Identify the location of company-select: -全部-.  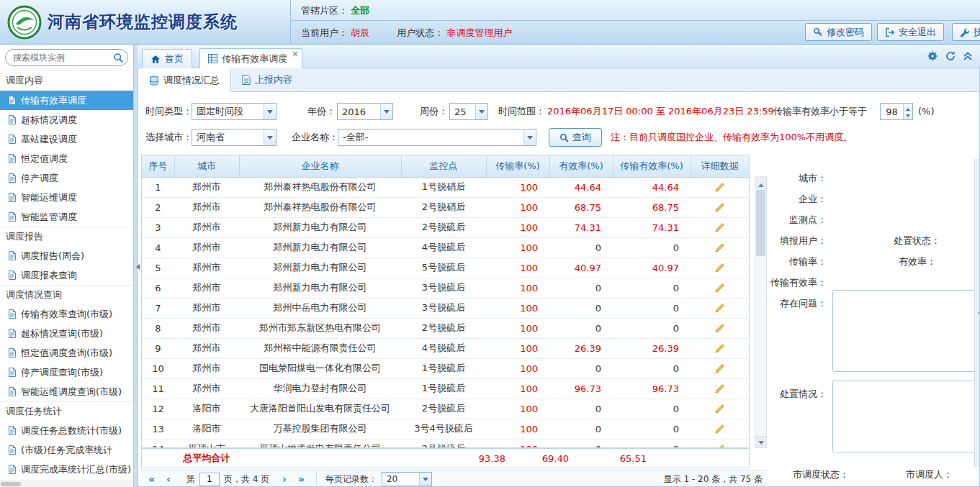
(437, 137).